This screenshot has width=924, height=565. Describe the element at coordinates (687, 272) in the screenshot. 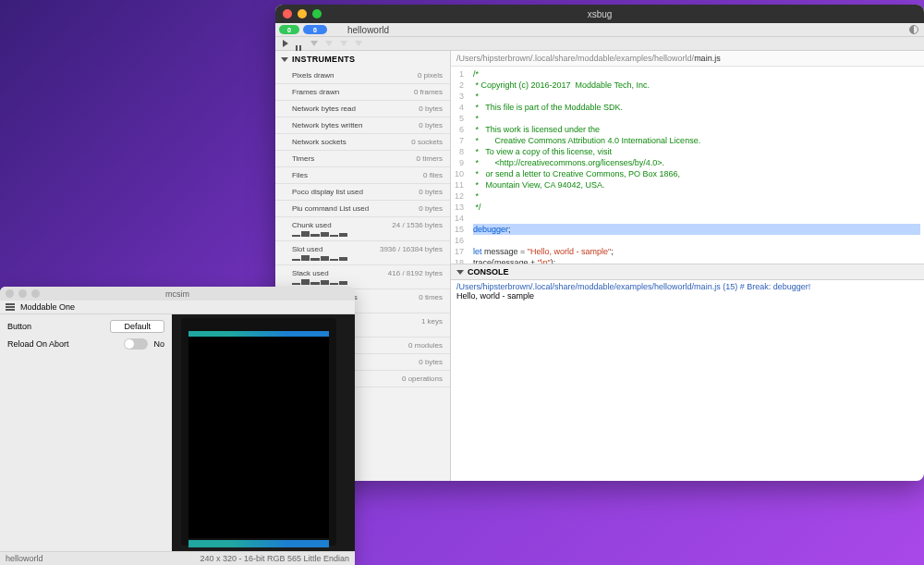

I see `console-header: CONSOLE` at that location.